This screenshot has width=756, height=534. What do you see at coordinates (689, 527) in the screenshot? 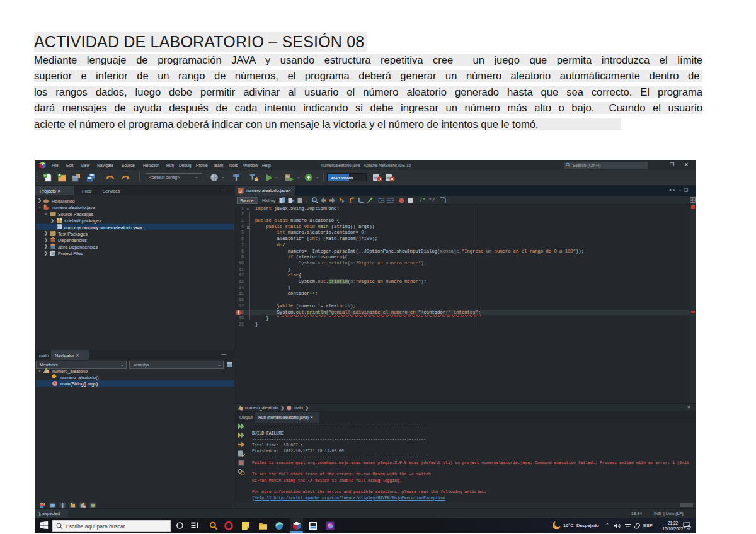
I see `svg-text: 2` at bounding box center [689, 527].